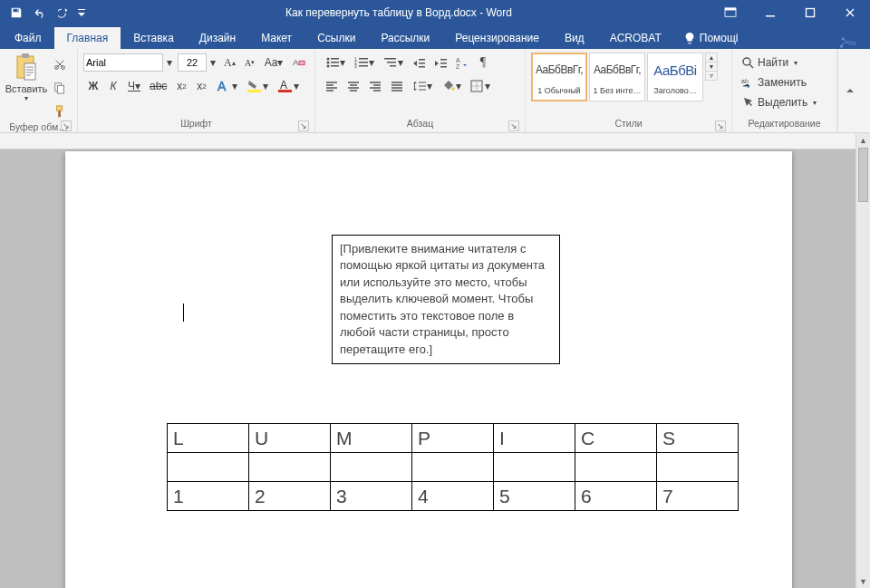 The width and height of the screenshot is (870, 588). What do you see at coordinates (123, 63) in the screenshot?
I see `font-family-select` at bounding box center [123, 63].